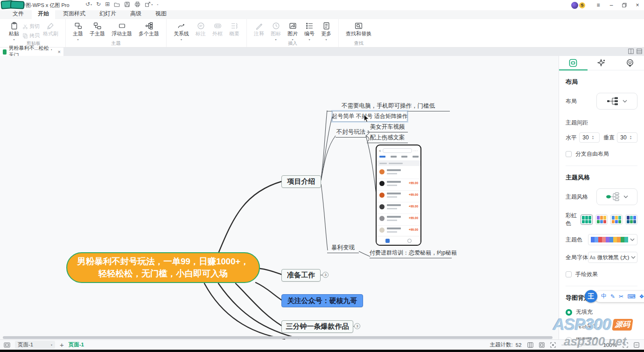 The height and width of the screenshot is (352, 644). What do you see at coordinates (122, 29) in the screenshot?
I see `floating-topic-button: 浮动主题` at bounding box center [122, 29].